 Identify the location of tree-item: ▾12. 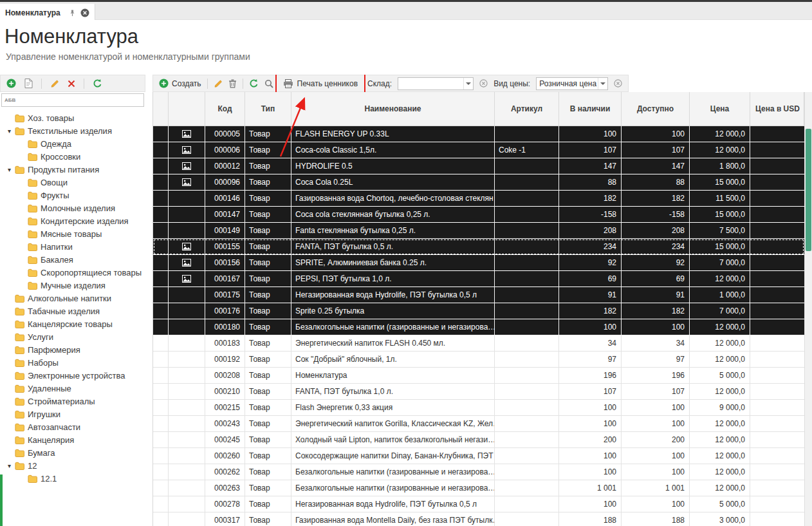
(73, 465).